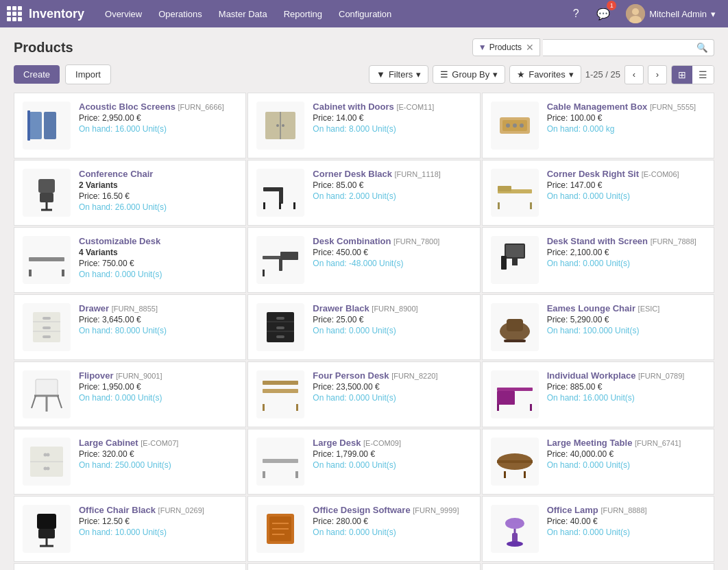 Image resolution: width=728 pixels, height=570 pixels. I want to click on product-card: Pedal Bin [E-COM10] Price: 47.00 €, so click(130, 567).